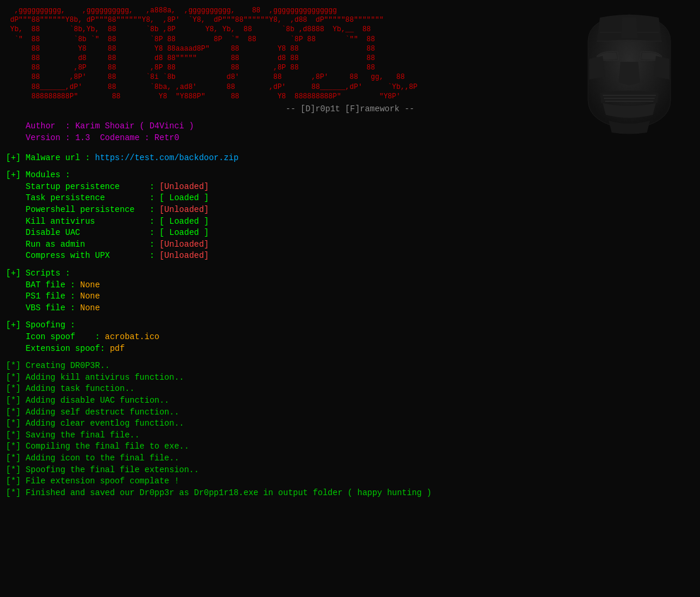  Describe the element at coordinates (350, 378) in the screenshot. I see `progress-line-item: [*] Adding kill antivirus function..` at that location.